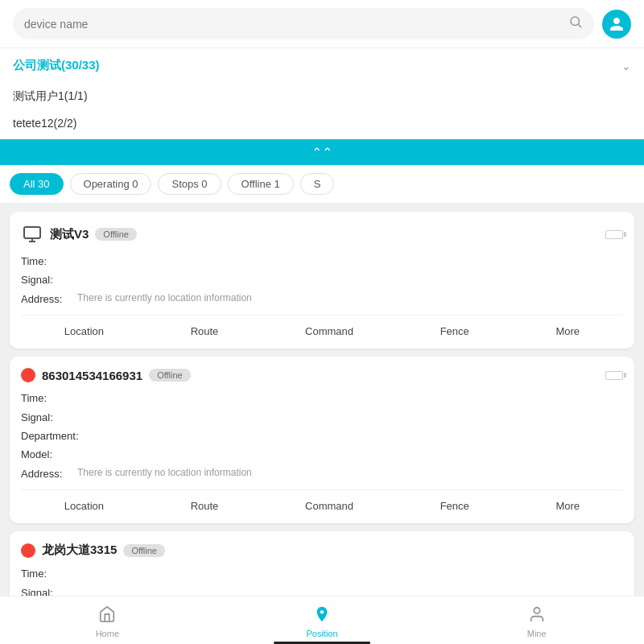 This screenshot has width=644, height=644. Describe the element at coordinates (204, 332) in the screenshot. I see `device-1-route-btn: Route` at that location.